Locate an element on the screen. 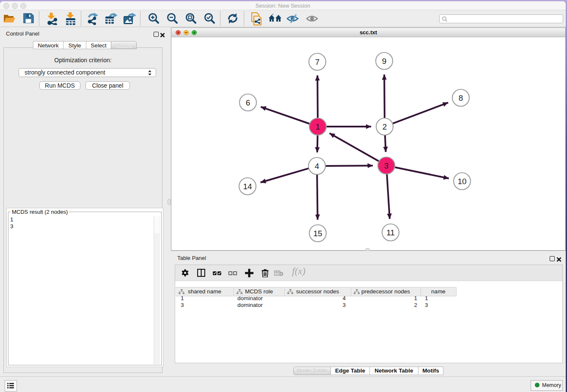 The width and height of the screenshot is (567, 392). svg-text: 15 is located at coordinates (317, 234).